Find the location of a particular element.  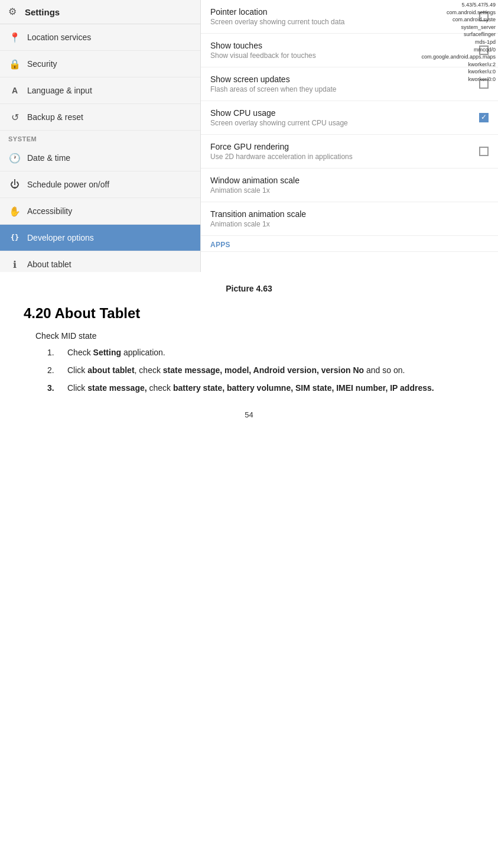

info-icon: ℹ is located at coordinates (15, 264).